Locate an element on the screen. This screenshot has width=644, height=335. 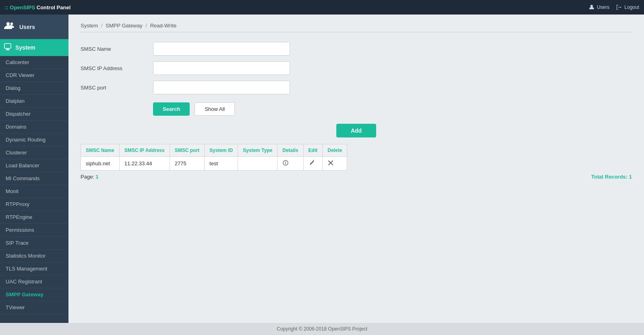
sidebar-item-domains: Domains is located at coordinates (34, 127).